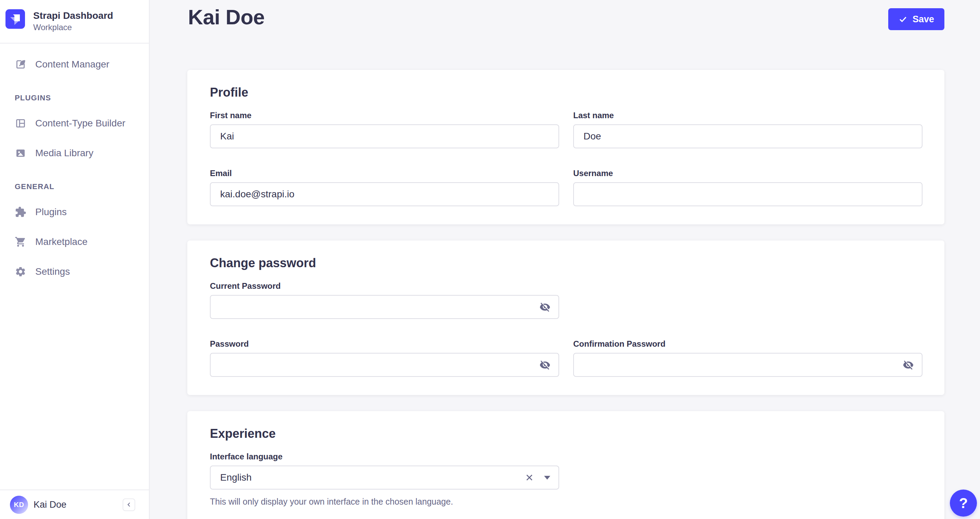 The height and width of the screenshot is (519, 980). Describe the element at coordinates (566, 158) in the screenshot. I see `profile-form: First name Last name Email Username` at that location.